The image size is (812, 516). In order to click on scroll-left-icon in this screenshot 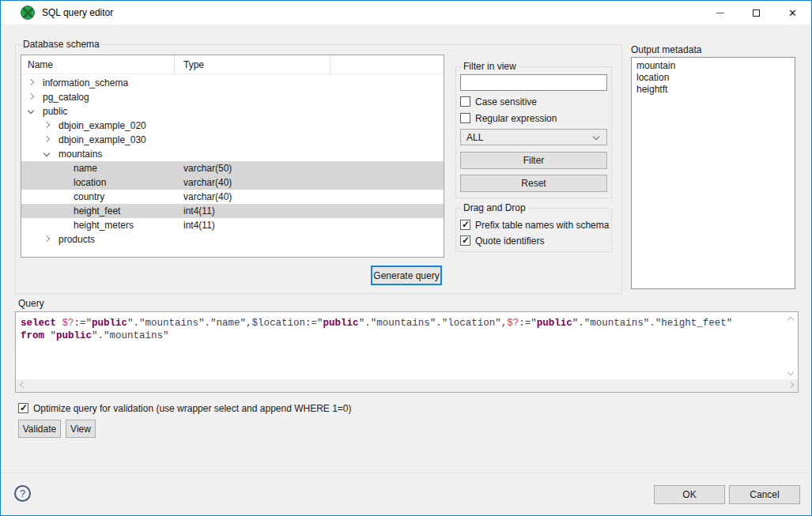, I will do `click(23, 385)`.